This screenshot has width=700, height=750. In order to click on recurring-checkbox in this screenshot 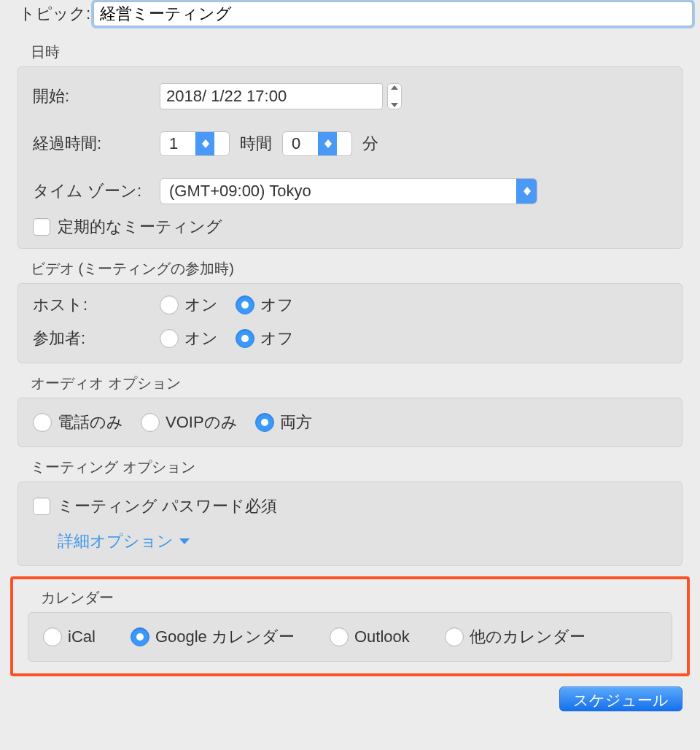, I will do `click(42, 227)`.